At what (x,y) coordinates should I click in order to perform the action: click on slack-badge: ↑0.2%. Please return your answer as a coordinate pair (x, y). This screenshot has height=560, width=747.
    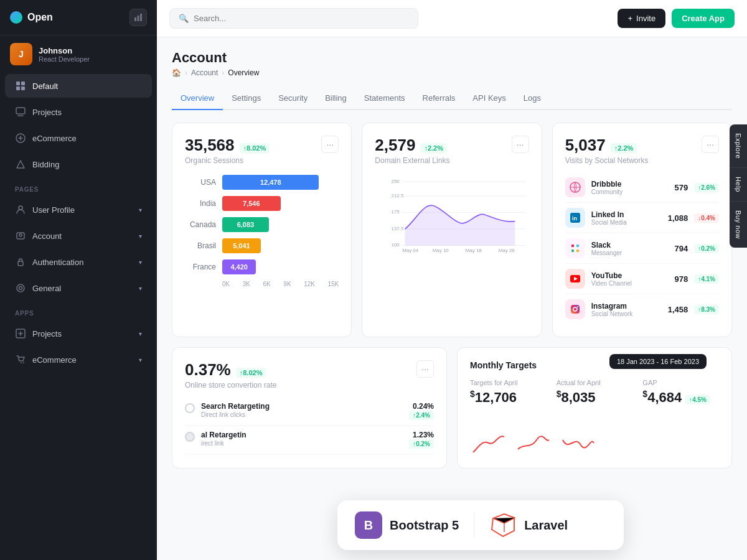
    Looking at the image, I should click on (707, 249).